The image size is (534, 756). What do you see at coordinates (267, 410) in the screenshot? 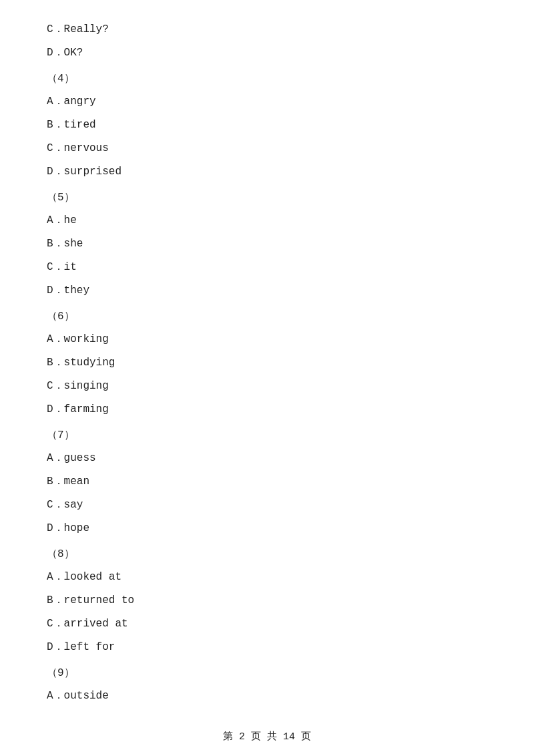
I see `option-item-16: D．farming` at bounding box center [267, 410].